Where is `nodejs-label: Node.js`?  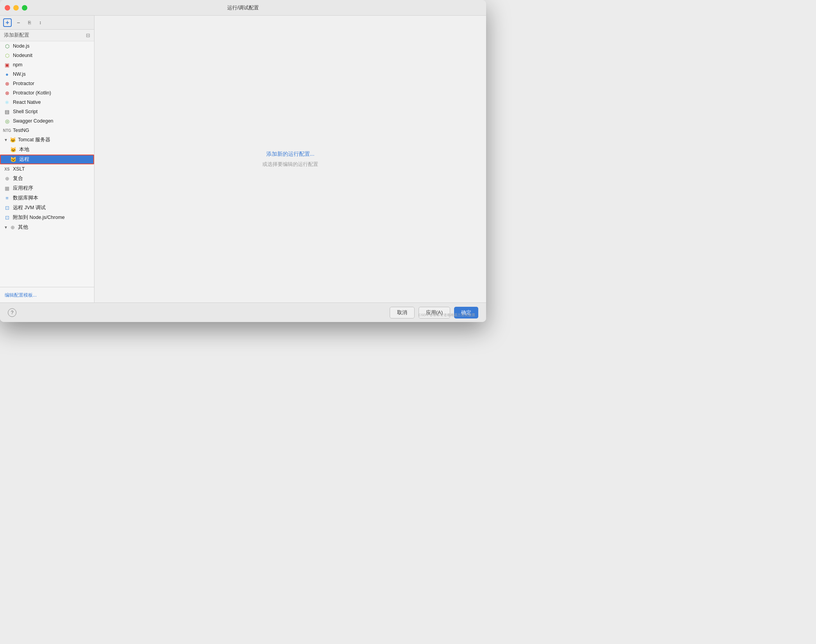 nodejs-label: Node.js is located at coordinates (21, 46).